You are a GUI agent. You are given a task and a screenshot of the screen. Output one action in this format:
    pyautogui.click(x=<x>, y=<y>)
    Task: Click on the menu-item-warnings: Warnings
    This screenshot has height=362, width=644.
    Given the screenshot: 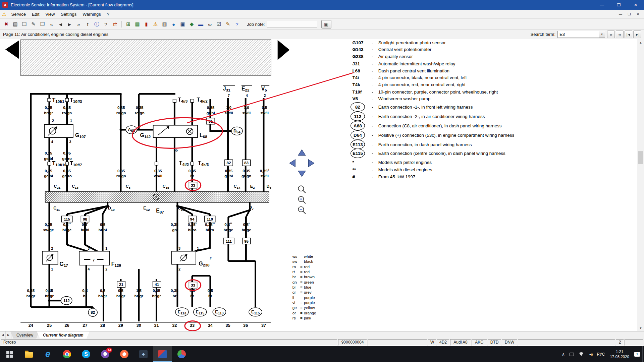 What is the action you would take?
    pyautogui.click(x=92, y=14)
    